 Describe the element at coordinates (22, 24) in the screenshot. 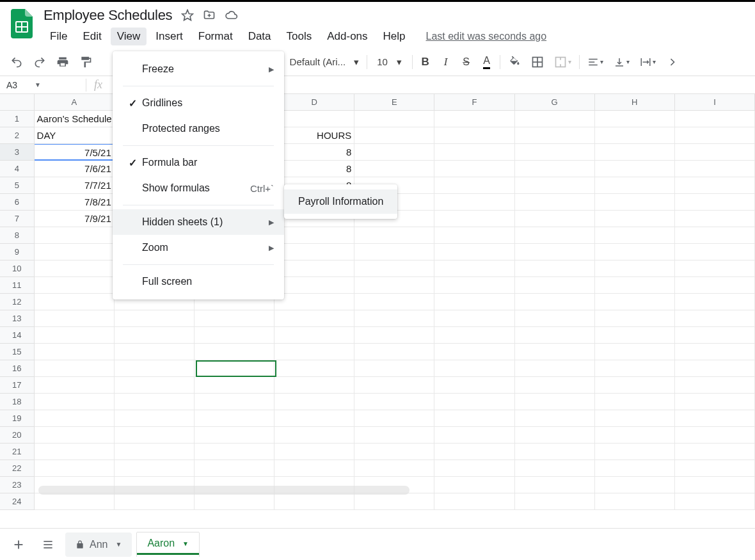

I see `sheets-logo-icon` at that location.